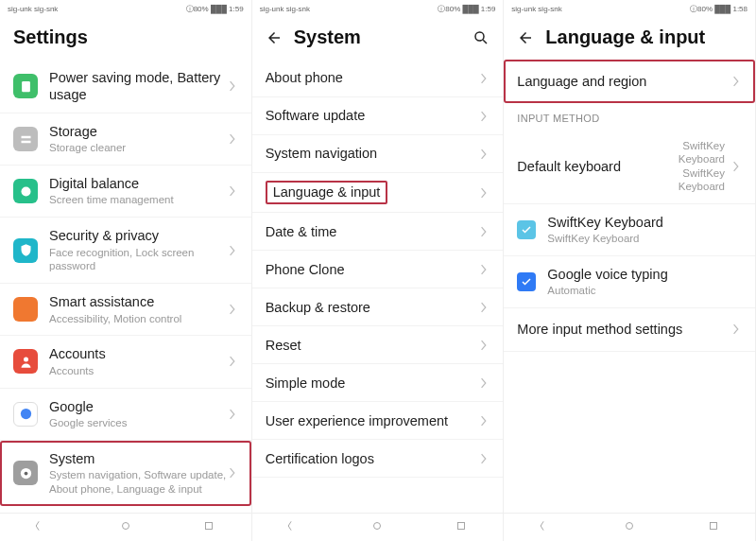  Describe the element at coordinates (319, 459) in the screenshot. I see `row-title: Certification logos` at that location.